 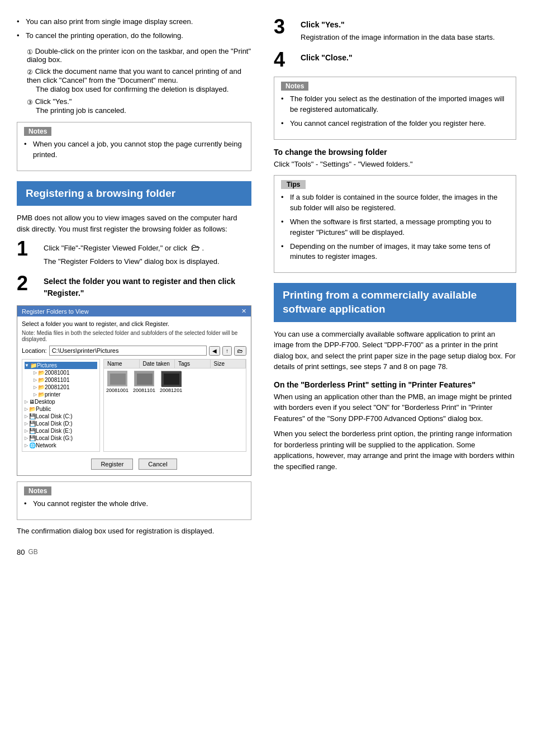 I want to click on thumb-label-2: 20081201, so click(x=171, y=390).